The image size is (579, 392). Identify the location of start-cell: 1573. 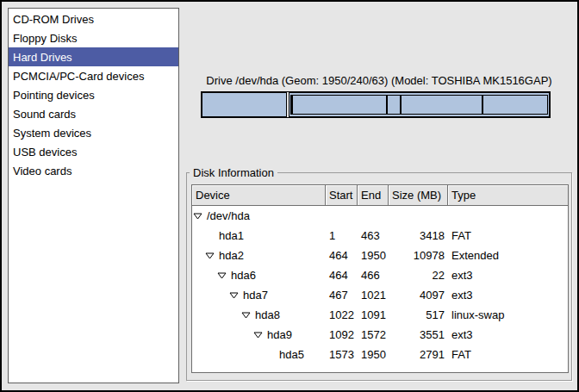
(341, 355).